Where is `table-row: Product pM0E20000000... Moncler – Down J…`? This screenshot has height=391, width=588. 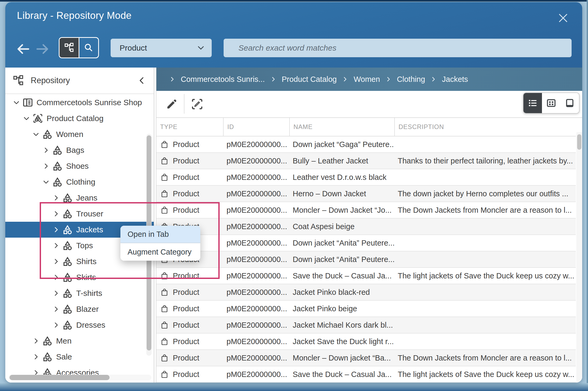 table-row: Product pM0E20000000... Moncler – Down J… is located at coordinates (366, 210).